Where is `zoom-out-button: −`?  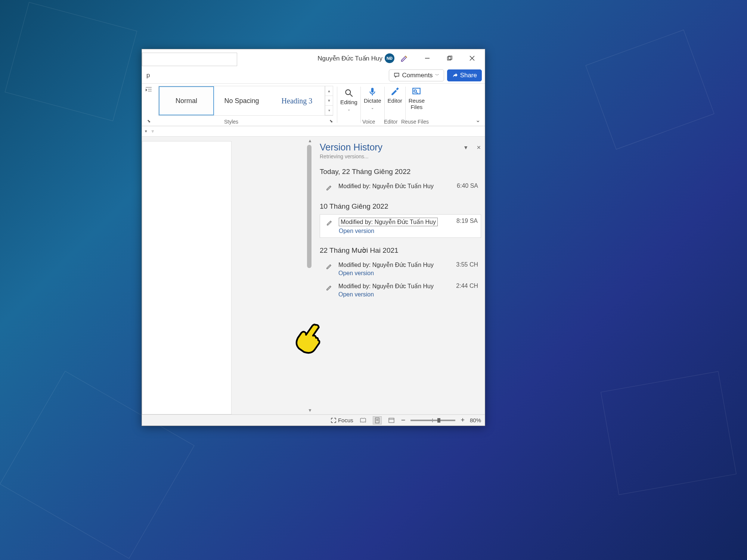 zoom-out-button: − is located at coordinates (403, 420).